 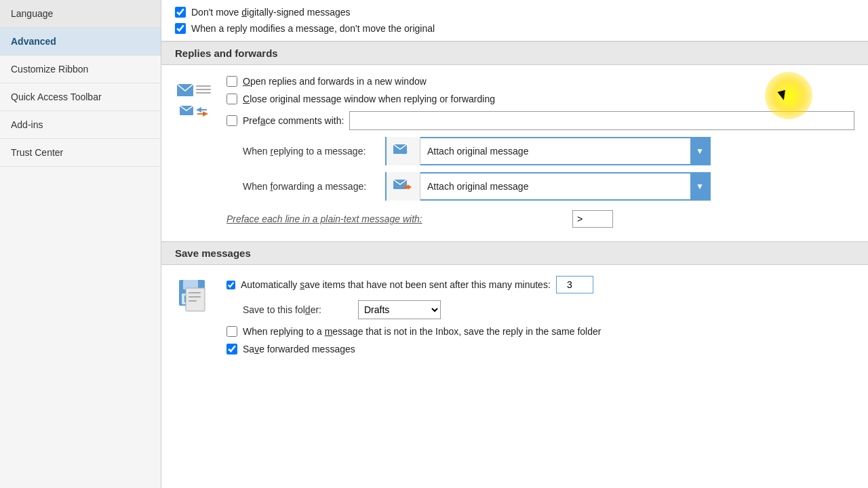 What do you see at coordinates (195, 112) in the screenshot?
I see `replies-icon-bottom` at bounding box center [195, 112].